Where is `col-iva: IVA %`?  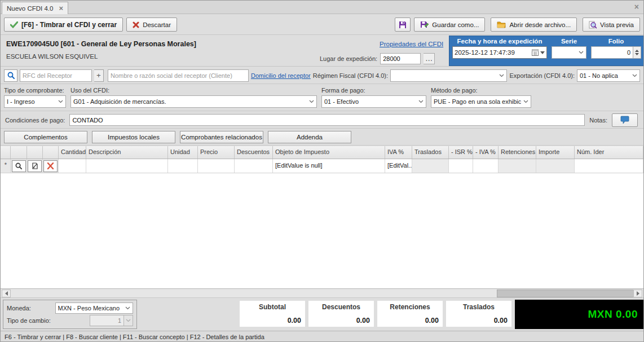 col-iva: IVA % is located at coordinates (399, 152).